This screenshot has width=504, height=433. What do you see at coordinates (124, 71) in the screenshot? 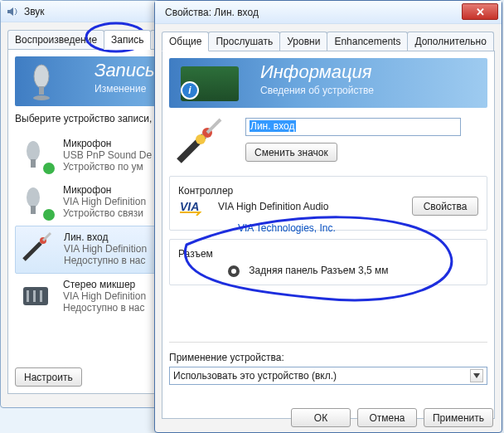
I see `banner-title: Запись` at bounding box center [124, 71].